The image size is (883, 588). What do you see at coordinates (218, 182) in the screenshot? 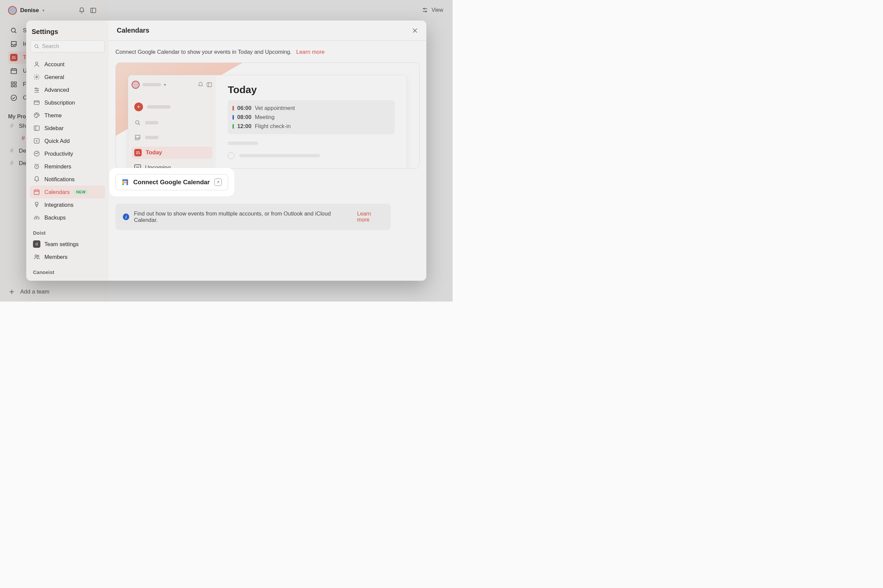
I see `external-link-icon` at bounding box center [218, 182].